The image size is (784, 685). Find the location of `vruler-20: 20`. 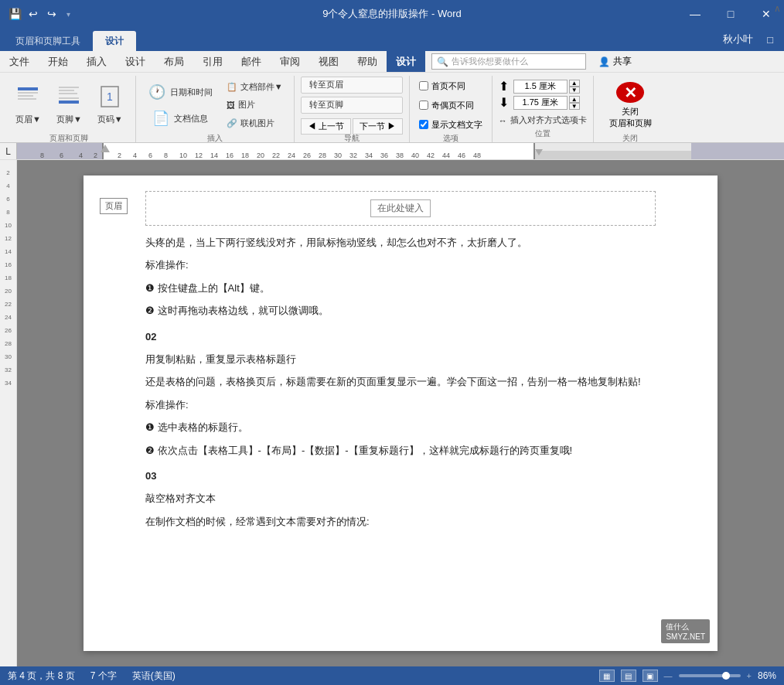

vruler-20: 20 is located at coordinates (8, 291).